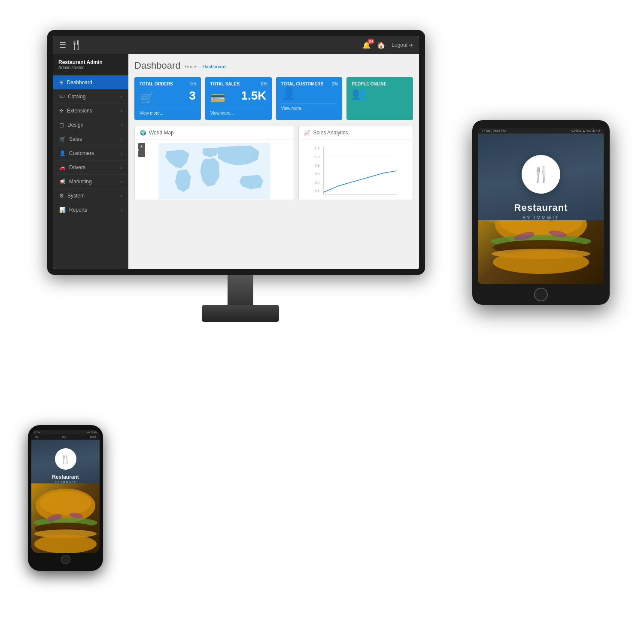 The height and width of the screenshot is (644, 644). Describe the element at coordinates (91, 139) in the screenshot. I see `sidebar-item-sales: 🛒 Sales ›` at that location.